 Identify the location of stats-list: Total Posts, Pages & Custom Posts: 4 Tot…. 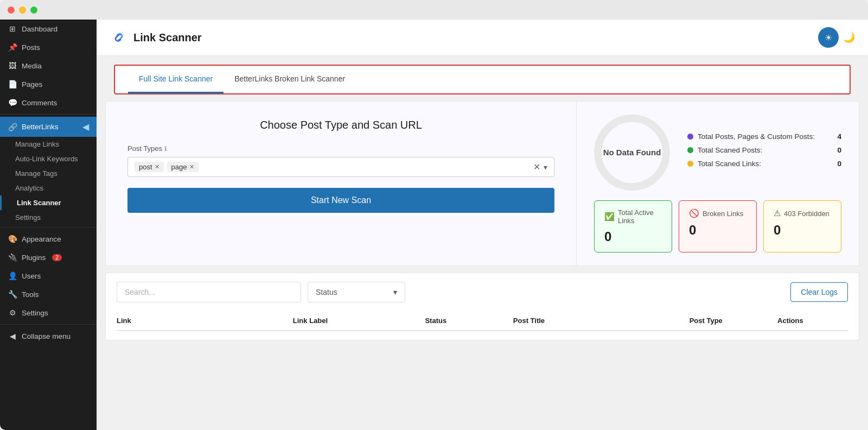
(764, 153).